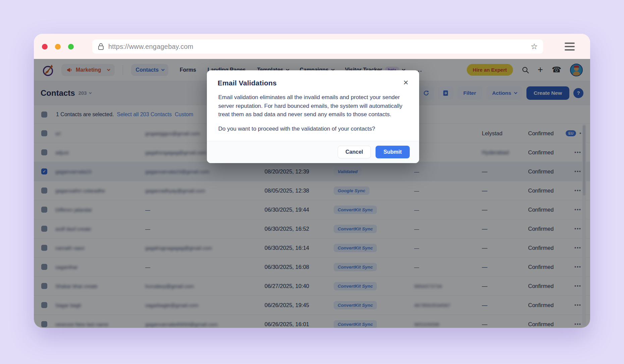 The image size is (624, 364). I want to click on modal-question: Do you want to proceed with the validata…, so click(313, 129).